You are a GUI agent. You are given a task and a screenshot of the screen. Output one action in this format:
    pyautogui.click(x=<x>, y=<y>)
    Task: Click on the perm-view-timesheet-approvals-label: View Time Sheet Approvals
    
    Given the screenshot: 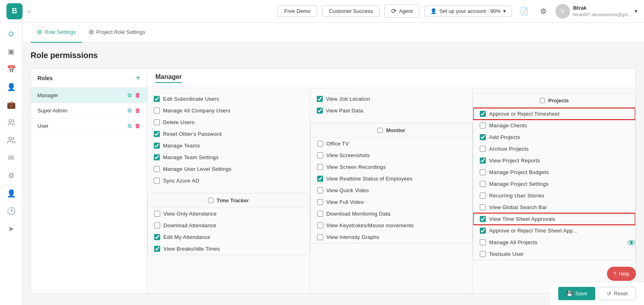 What is the action you would take?
    pyautogui.click(x=522, y=219)
    